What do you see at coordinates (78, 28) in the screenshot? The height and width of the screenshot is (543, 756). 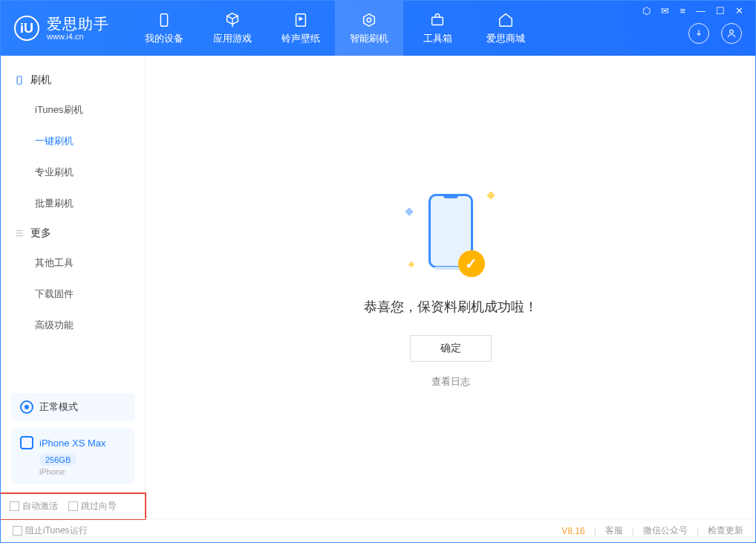 I see `logo-text: 爱思助手 www.i4.cn` at bounding box center [78, 28].